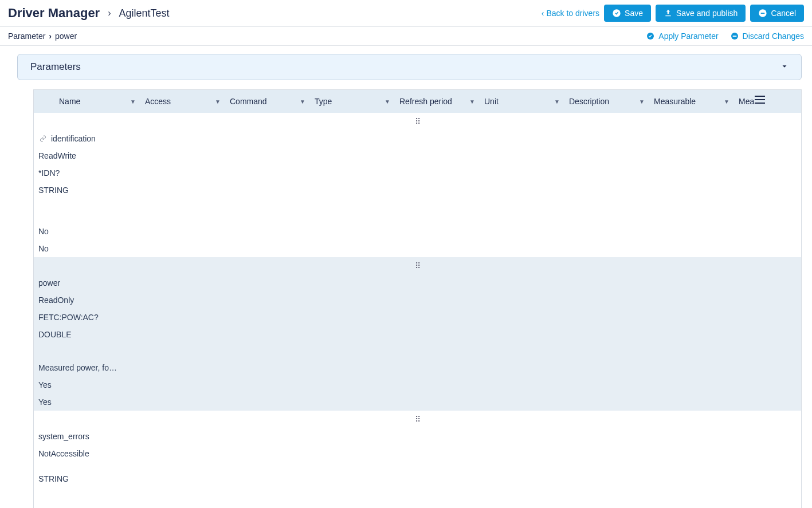 Image resolution: width=812 pixels, height=508 pixels. Describe the element at coordinates (42, 36) in the screenshot. I see `breadcrumb: Parameter › power` at that location.